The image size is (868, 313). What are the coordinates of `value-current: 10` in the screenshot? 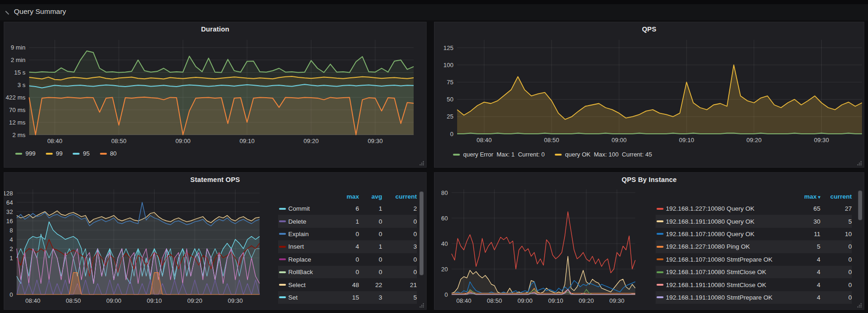 It's located at (836, 234).